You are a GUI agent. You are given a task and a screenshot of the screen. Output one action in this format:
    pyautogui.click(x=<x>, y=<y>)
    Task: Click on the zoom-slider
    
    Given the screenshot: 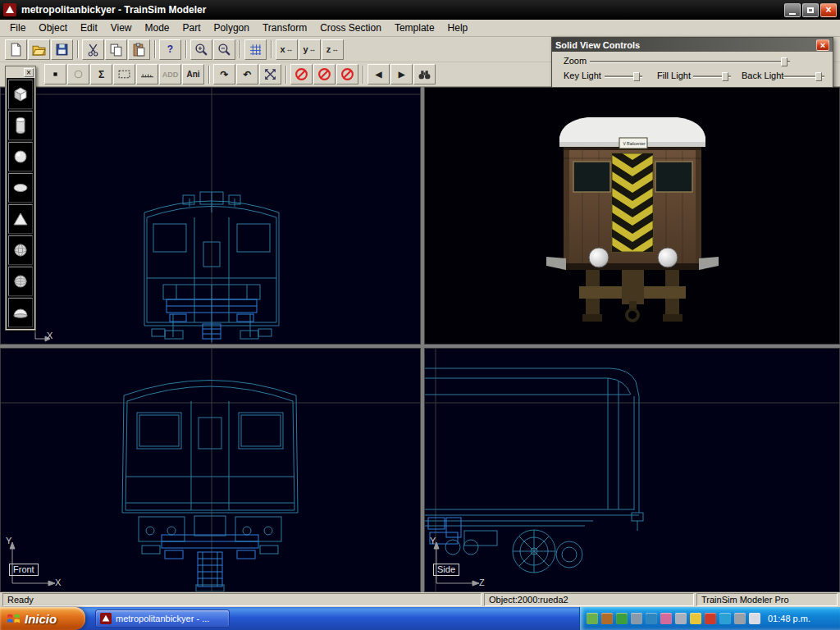 What is the action you would take?
    pyautogui.click(x=690, y=62)
    